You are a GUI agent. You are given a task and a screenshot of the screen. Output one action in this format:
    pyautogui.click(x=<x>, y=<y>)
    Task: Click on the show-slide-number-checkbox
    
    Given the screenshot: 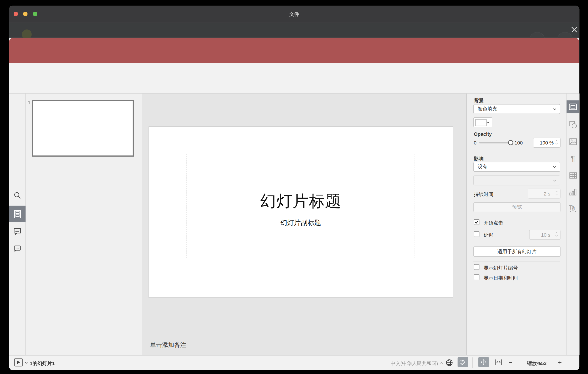 What is the action you would take?
    pyautogui.click(x=477, y=267)
    